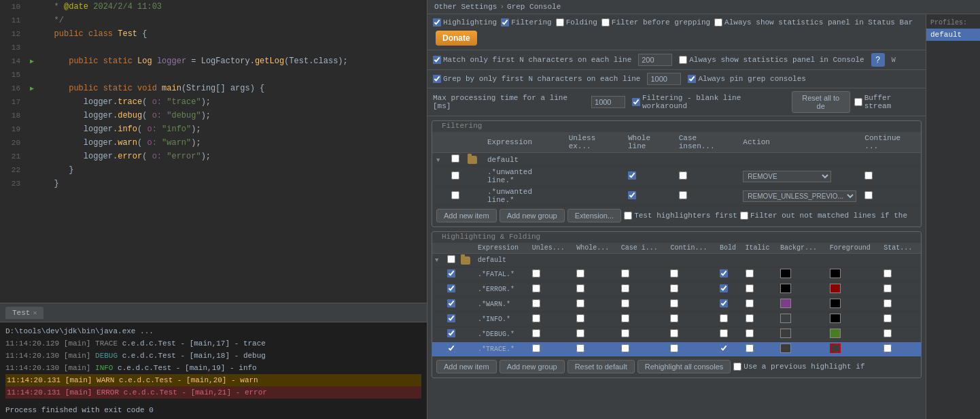  I want to click on hl-bg-info, so click(802, 320).